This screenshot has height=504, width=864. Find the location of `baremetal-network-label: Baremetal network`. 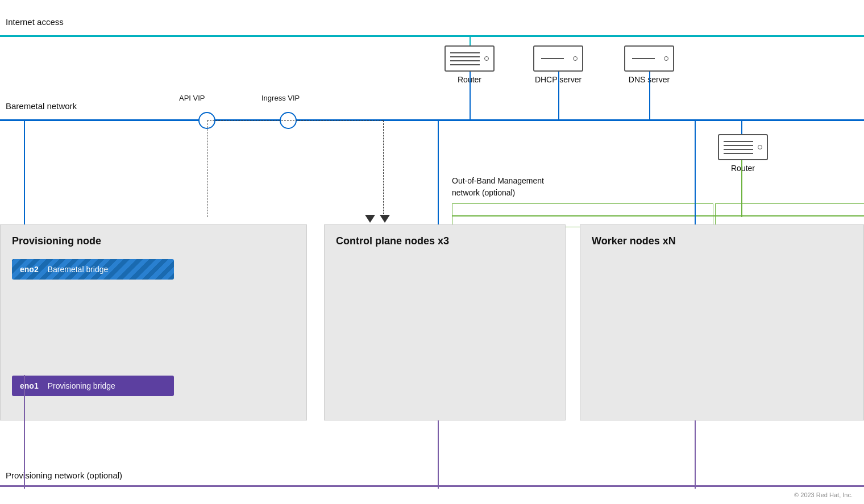

baremetal-network-label: Baremetal network is located at coordinates (41, 106).